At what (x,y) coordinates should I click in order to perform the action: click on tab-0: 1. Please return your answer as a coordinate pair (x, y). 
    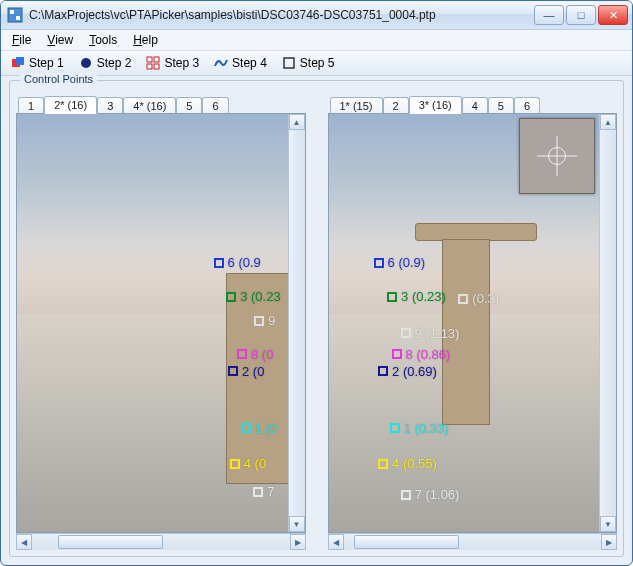
    Looking at the image, I should click on (31, 106).